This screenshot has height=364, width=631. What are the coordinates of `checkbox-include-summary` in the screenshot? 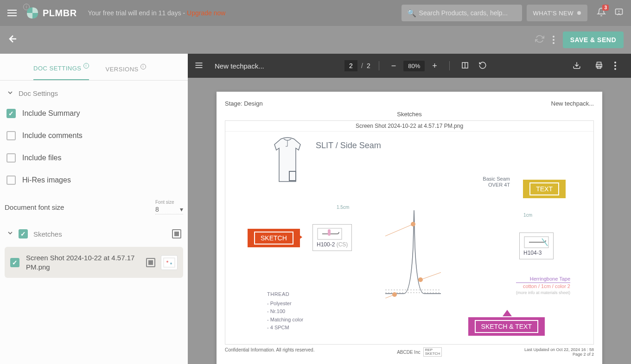 It's located at (11, 113).